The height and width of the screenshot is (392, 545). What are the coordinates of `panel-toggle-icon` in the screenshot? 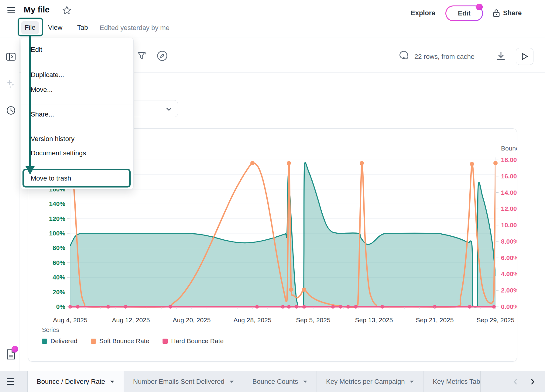 It's located at (11, 57).